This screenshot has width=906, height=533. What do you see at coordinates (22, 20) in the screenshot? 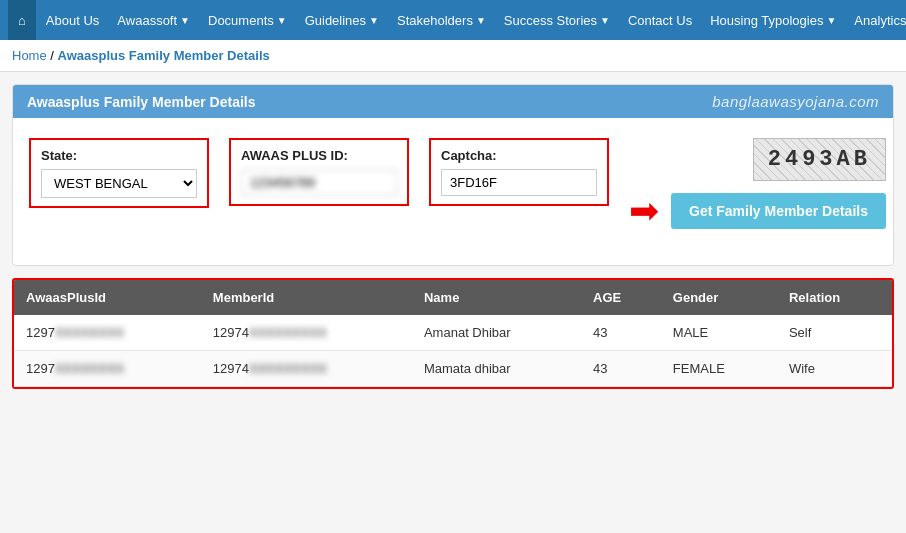
I see `home-icon: ⌂` at bounding box center [22, 20].